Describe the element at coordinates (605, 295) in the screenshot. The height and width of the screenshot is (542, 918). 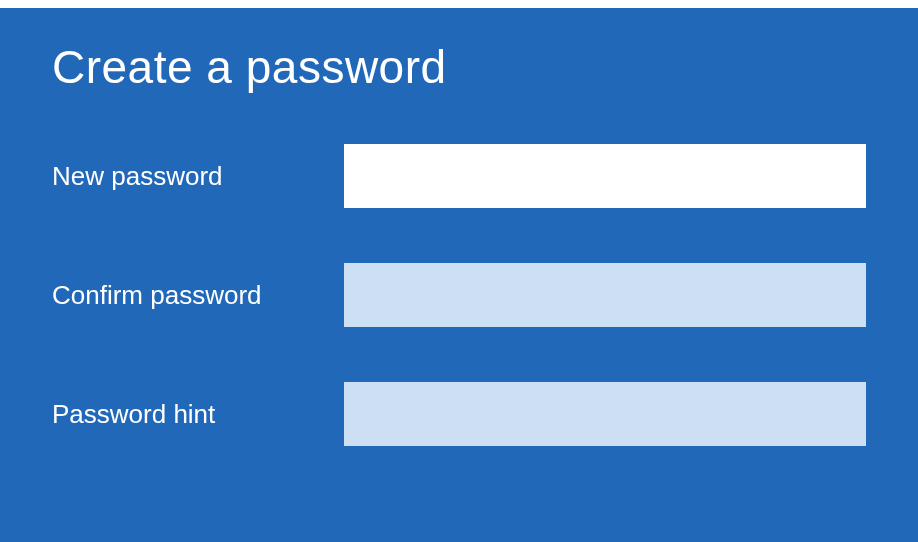
I see `confirm-password-input` at that location.